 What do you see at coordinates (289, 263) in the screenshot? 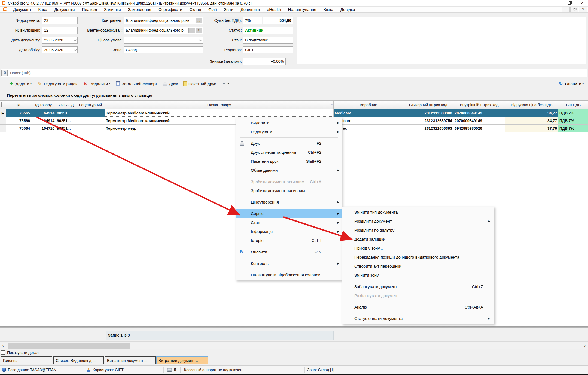
I see `context-menu-item-21: Контроль▶` at bounding box center [289, 263].